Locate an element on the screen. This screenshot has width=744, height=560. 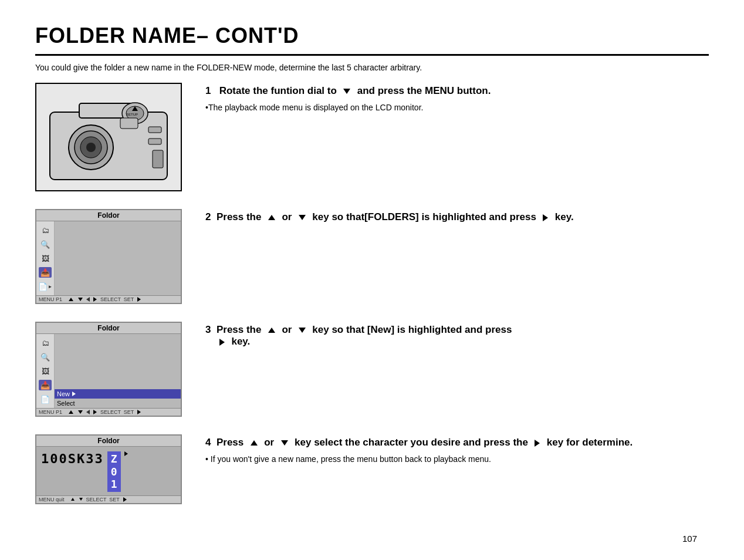
char-footer-select: SELECT SET is located at coordinates (103, 500).